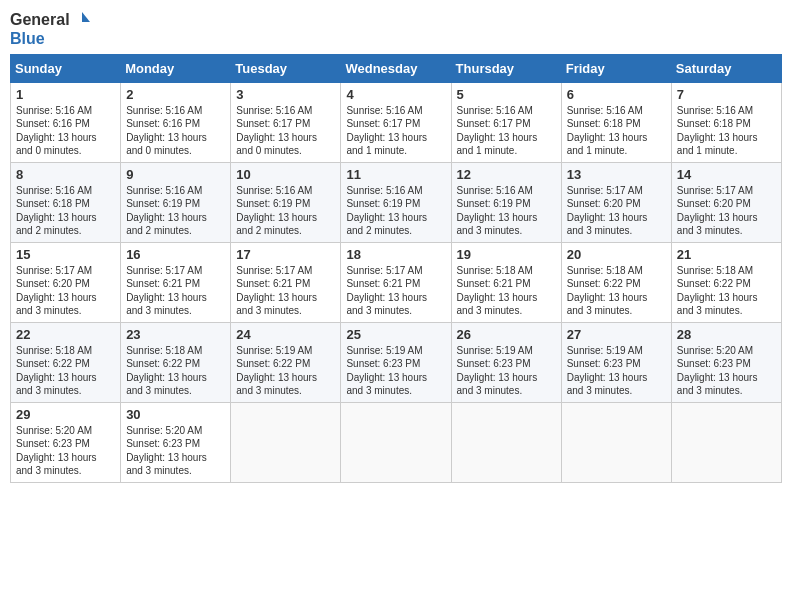  Describe the element at coordinates (286, 68) in the screenshot. I see `weekday-header-tuesday: Tuesday` at that location.